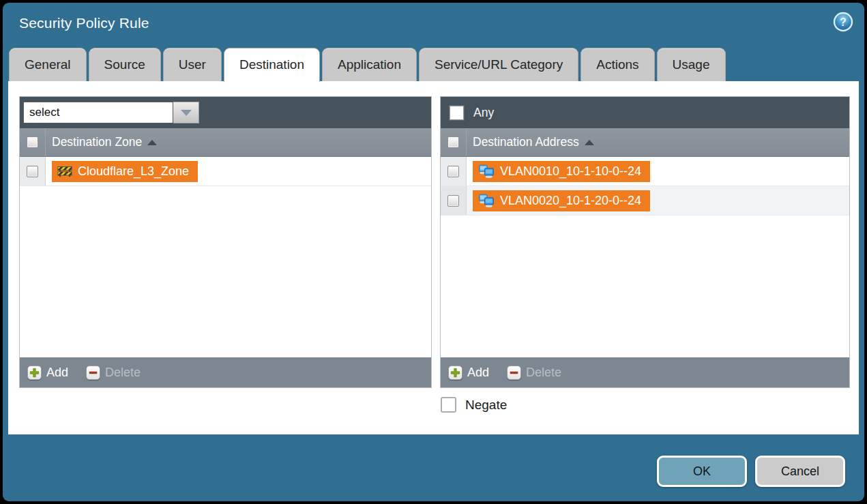  What do you see at coordinates (48, 64) in the screenshot?
I see `tab-general: General` at bounding box center [48, 64].